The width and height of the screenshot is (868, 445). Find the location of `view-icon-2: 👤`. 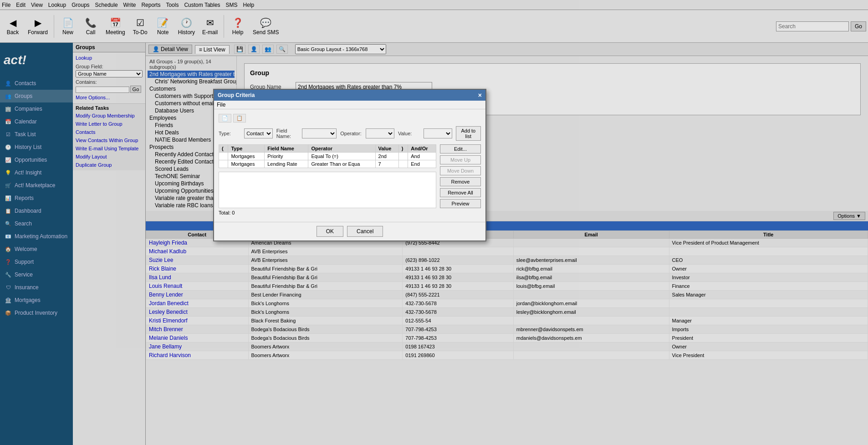

view-icon-2: 👤 is located at coordinates (254, 49).